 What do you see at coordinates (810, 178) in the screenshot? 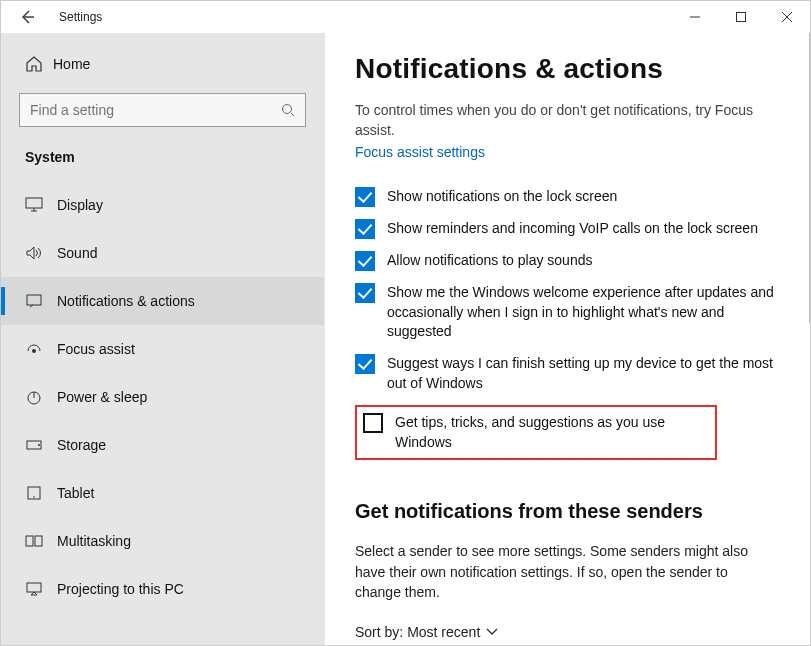
I see `scrollbar` at bounding box center [810, 178].